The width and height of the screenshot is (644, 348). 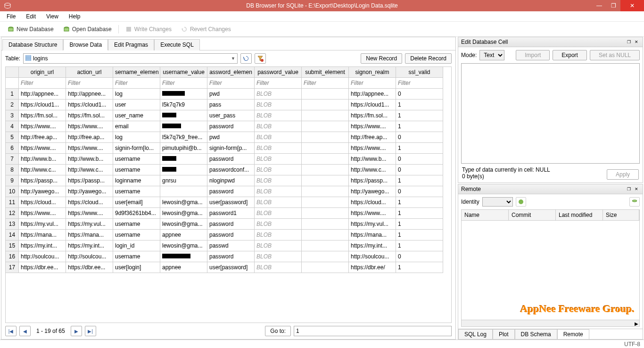 What do you see at coordinates (632, 6) in the screenshot?
I see `close-button: ✕` at bounding box center [632, 6].